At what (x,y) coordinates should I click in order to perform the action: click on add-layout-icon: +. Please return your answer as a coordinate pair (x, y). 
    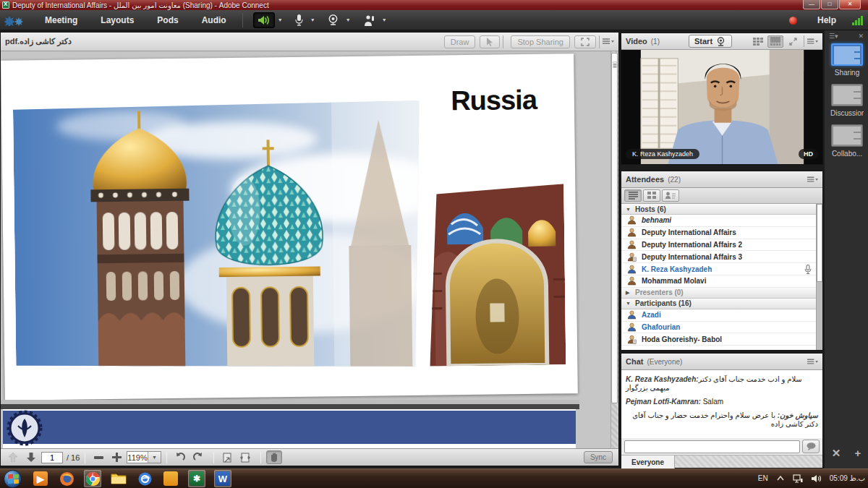
    Looking at the image, I should click on (858, 453).